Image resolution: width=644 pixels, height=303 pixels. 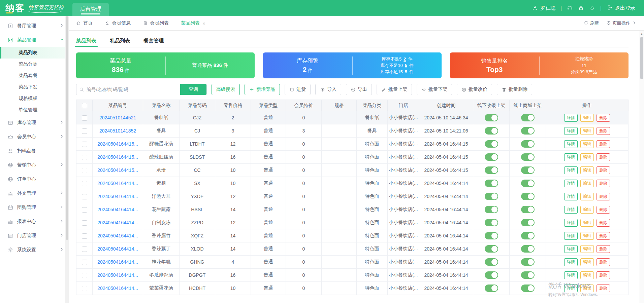 What do you see at coordinates (91, 9) in the screenshot?
I see `nav-backoffice-tab: 后台管理` at bounding box center [91, 9].